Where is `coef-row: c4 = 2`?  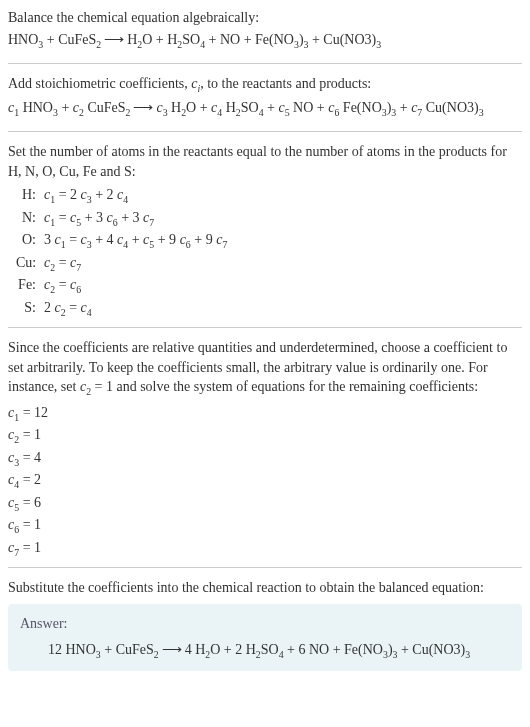 coef-row: c4 = 2 is located at coordinates (265, 481).